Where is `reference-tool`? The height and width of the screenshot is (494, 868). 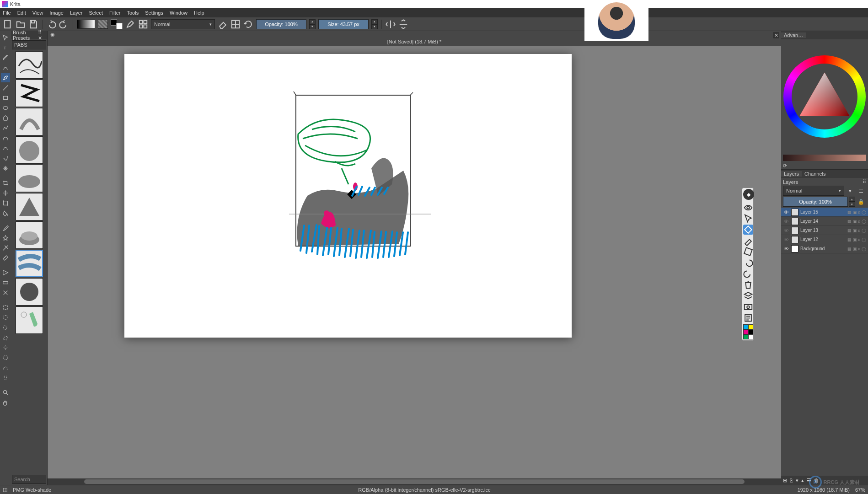 reference-tool is located at coordinates (5, 273).